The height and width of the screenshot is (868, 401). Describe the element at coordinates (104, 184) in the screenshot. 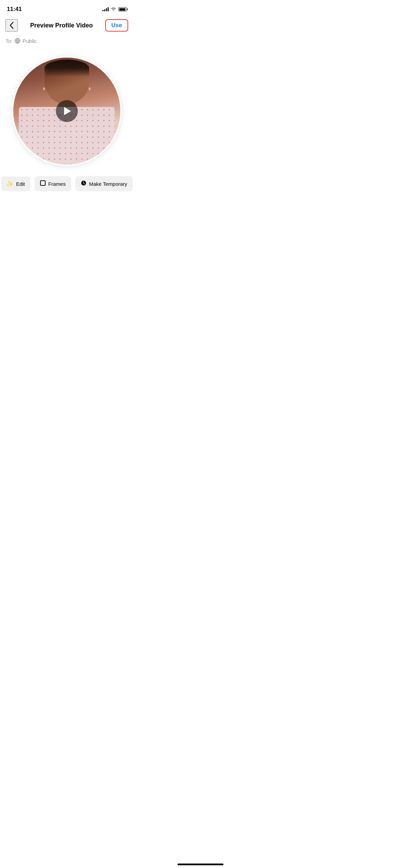

I see `make-temporary-button: Make Temporary` at that location.